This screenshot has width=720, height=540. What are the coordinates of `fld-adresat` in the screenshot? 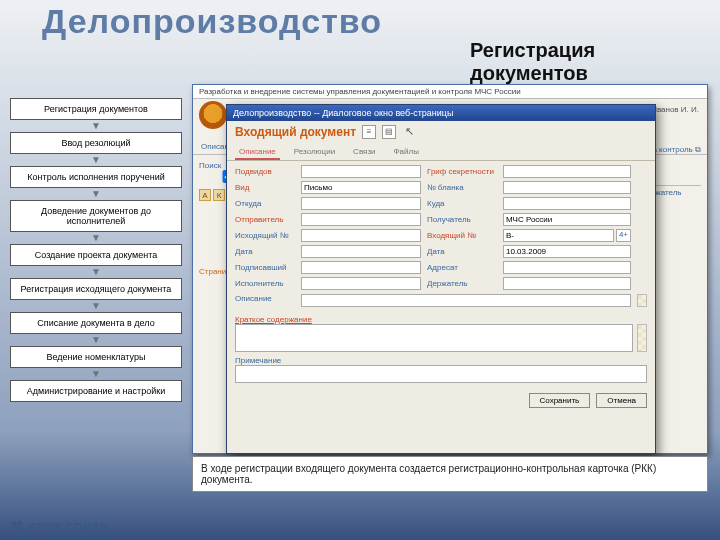 It's located at (567, 268).